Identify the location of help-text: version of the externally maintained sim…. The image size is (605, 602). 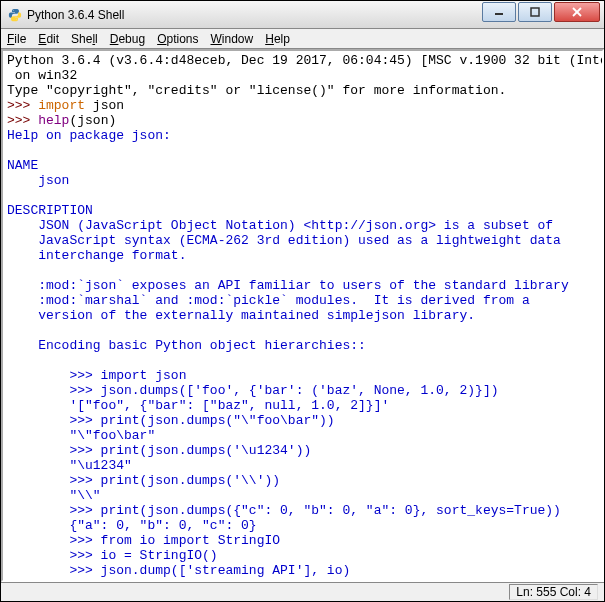
(241, 316).